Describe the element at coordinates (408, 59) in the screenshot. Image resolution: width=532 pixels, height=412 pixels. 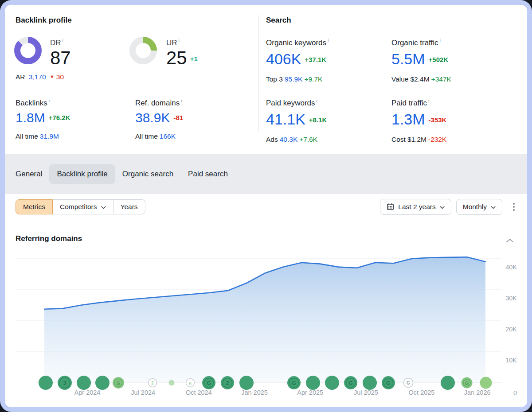
I see `organic-traffic-value: 5.5M` at that location.